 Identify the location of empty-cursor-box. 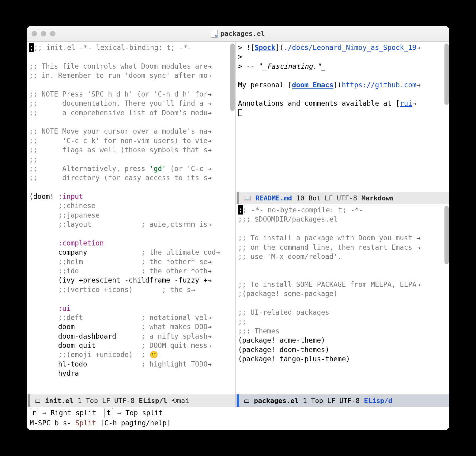
(240, 113).